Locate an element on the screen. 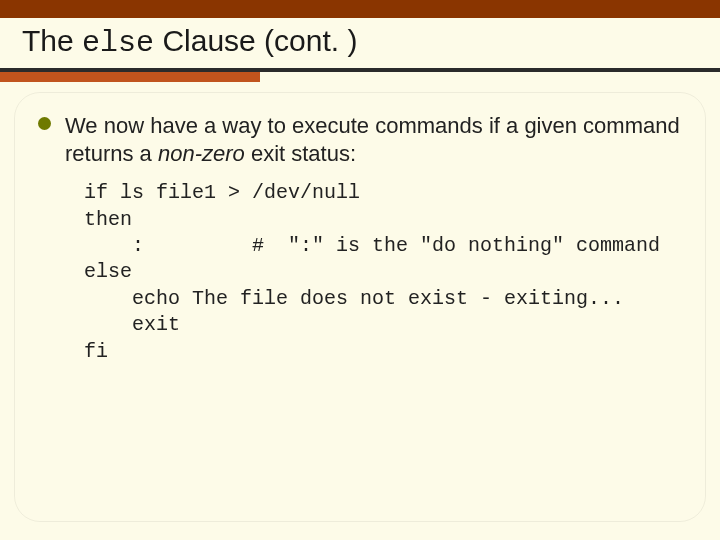  bullet-text-italic: non-zero is located at coordinates (202, 154).